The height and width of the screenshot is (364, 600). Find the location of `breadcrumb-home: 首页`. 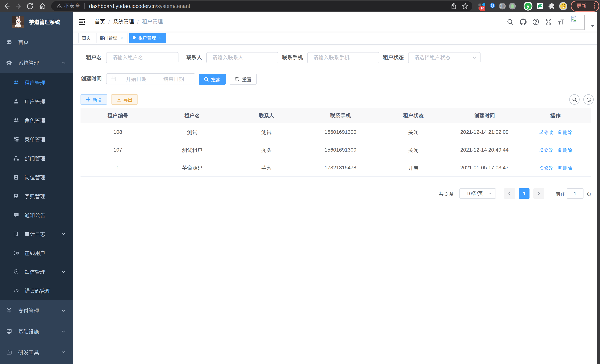

breadcrumb-home: 首页 is located at coordinates (100, 22).